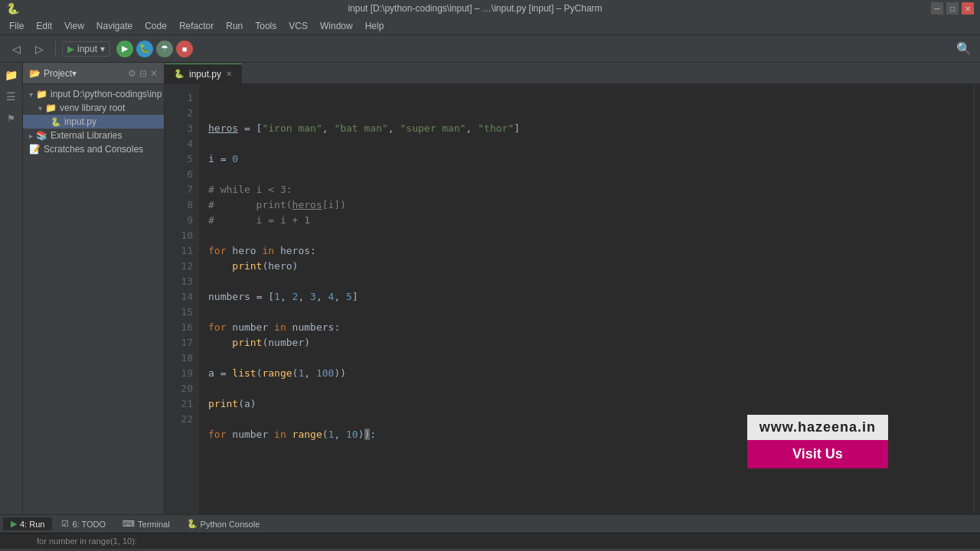  Describe the element at coordinates (17, 26) in the screenshot. I see `menu-file: File` at that location.